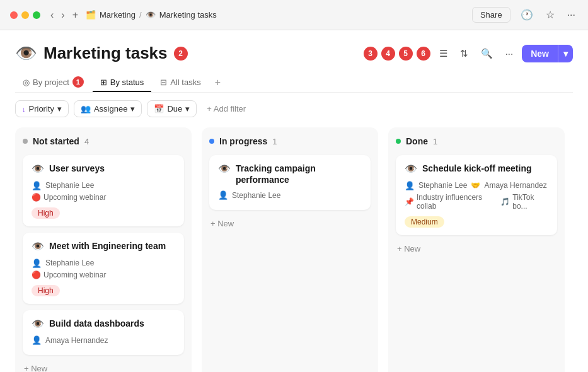 Image resolution: width=588 pixels, height=372 pixels. Describe the element at coordinates (53, 83) in the screenshot. I see `tab-by-project: ◎ By project 1` at that location.